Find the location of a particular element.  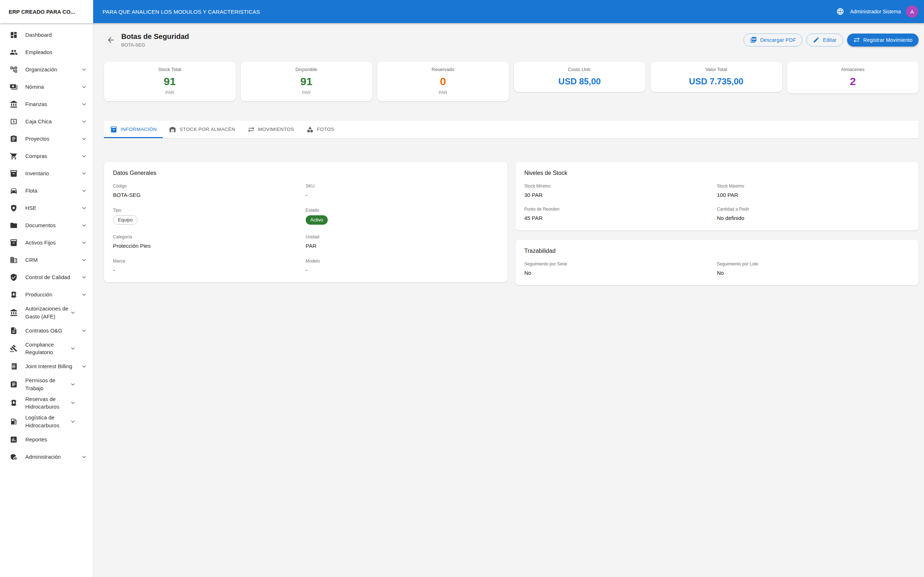

gavel-icon is located at coordinates (14, 348).